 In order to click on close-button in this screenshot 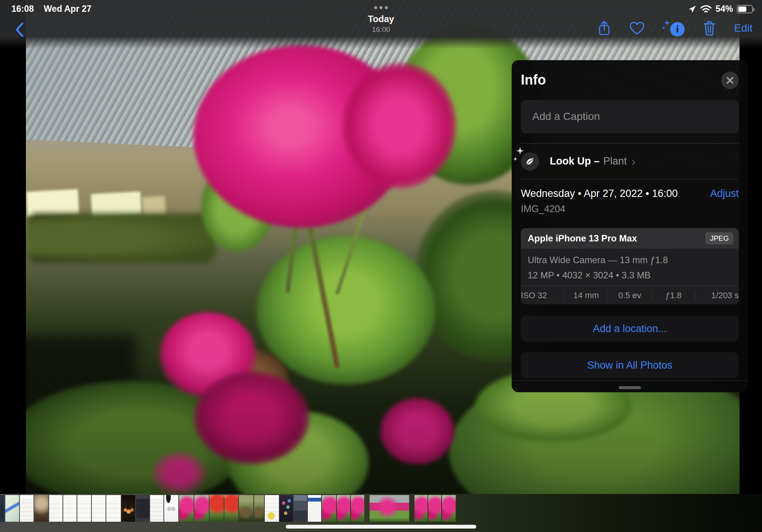, I will do `click(730, 80)`.